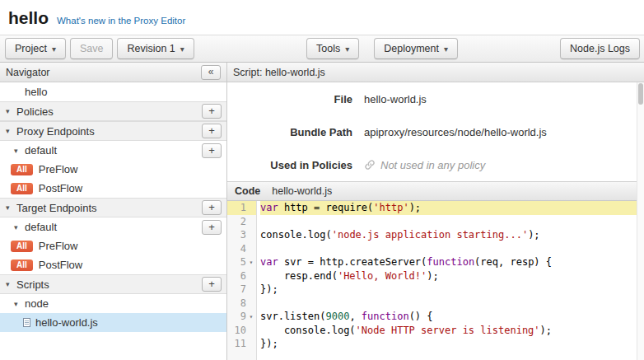 Image resolution: width=644 pixels, height=360 pixels. I want to click on gutter-line-1: 1, so click(242, 208).